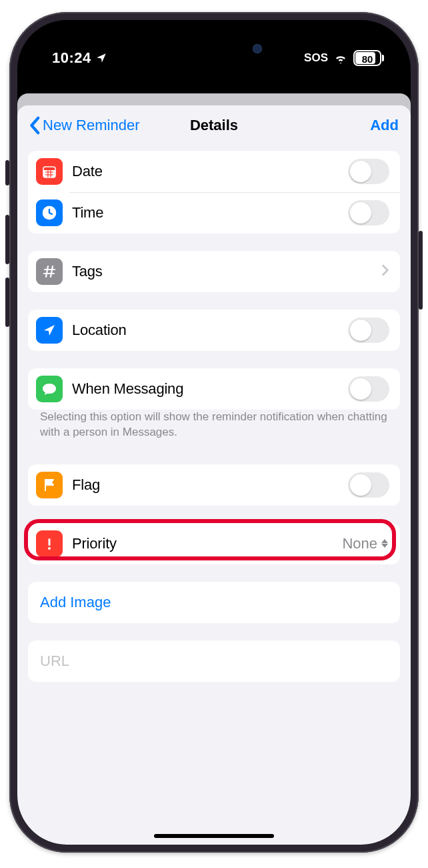 This screenshot has height=868, width=428. I want to click on time-toggle, so click(369, 213).